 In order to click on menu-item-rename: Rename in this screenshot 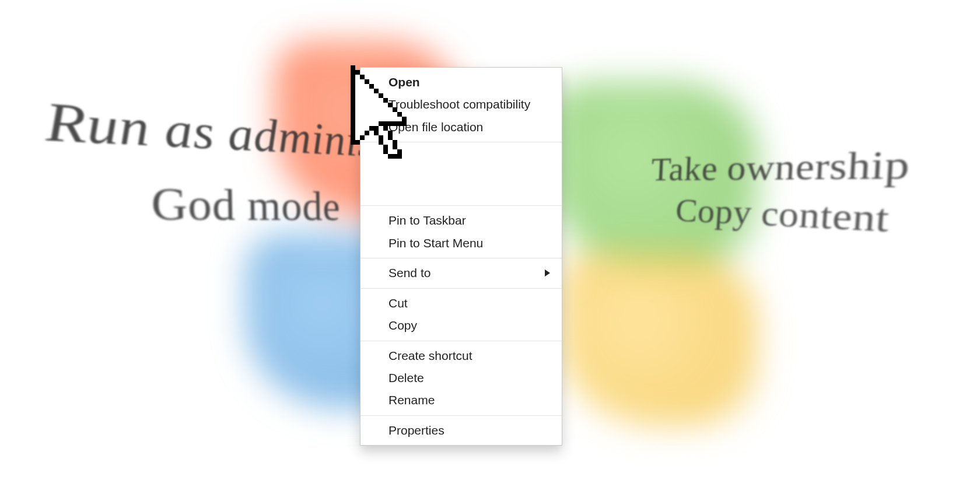, I will do `click(461, 400)`.